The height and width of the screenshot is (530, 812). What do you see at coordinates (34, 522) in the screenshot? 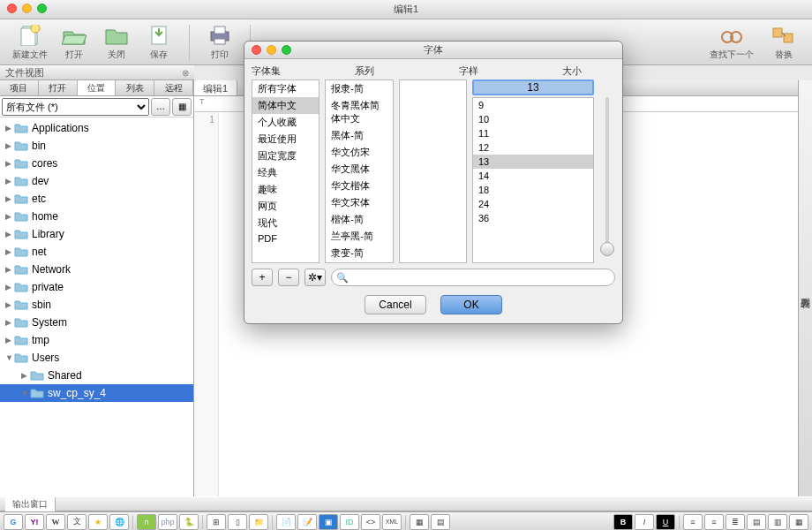
I see `yahoo-icon: Y!` at bounding box center [34, 522].